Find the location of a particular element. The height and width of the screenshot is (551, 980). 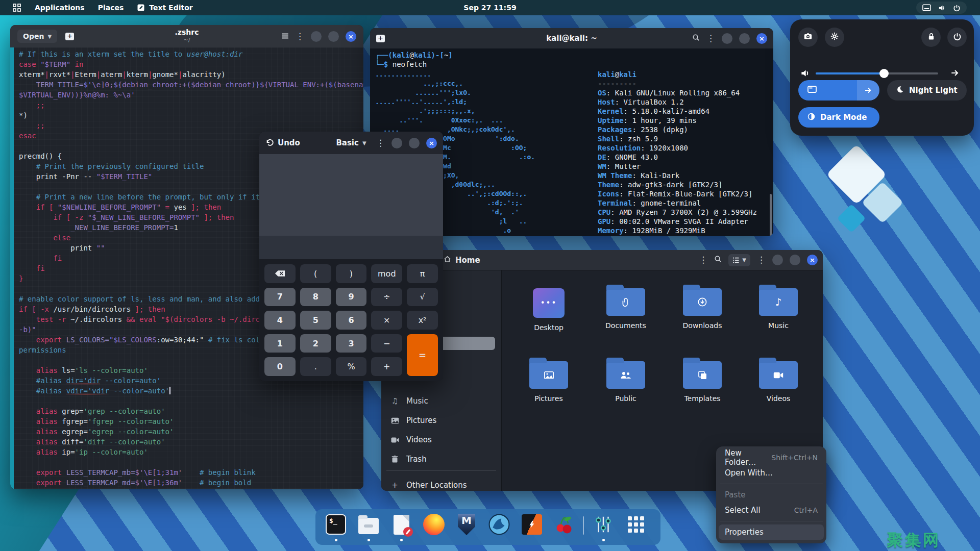

night-light-toggle: Night Light is located at coordinates (927, 90).